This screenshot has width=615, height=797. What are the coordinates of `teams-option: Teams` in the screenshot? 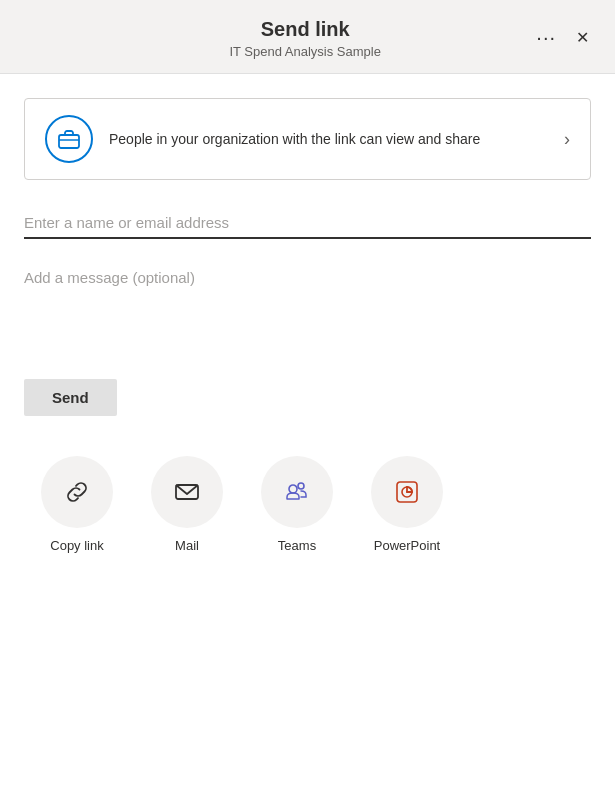 It's located at (297, 504).